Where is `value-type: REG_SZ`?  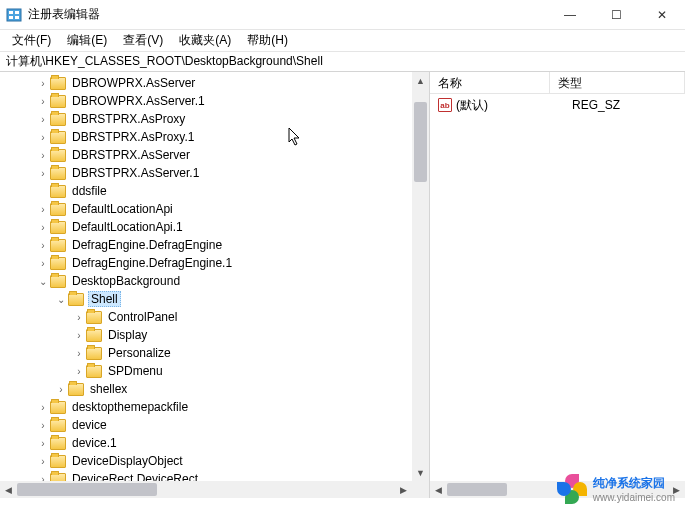 value-type: REG_SZ is located at coordinates (624, 105).